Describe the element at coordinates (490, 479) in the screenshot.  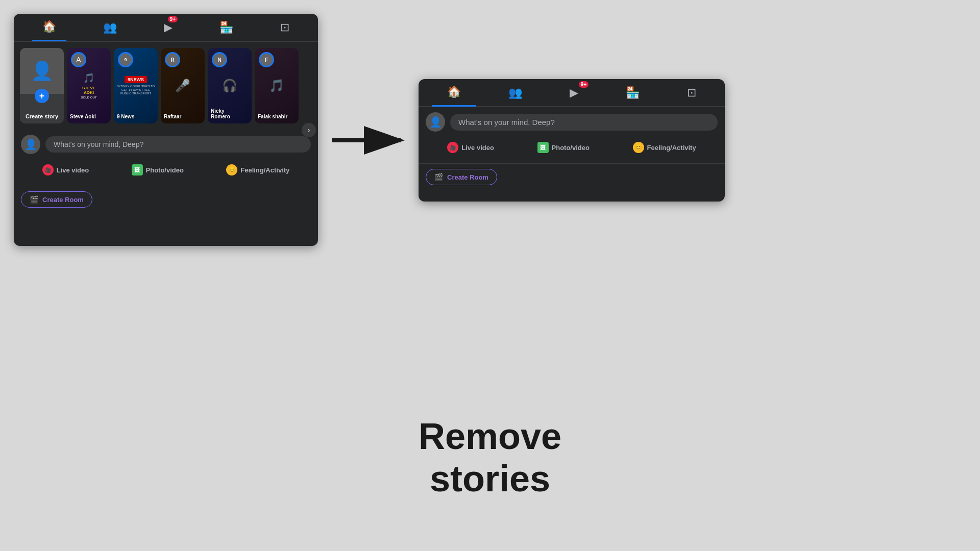
I see `bottom-text-line2: stories` at that location.